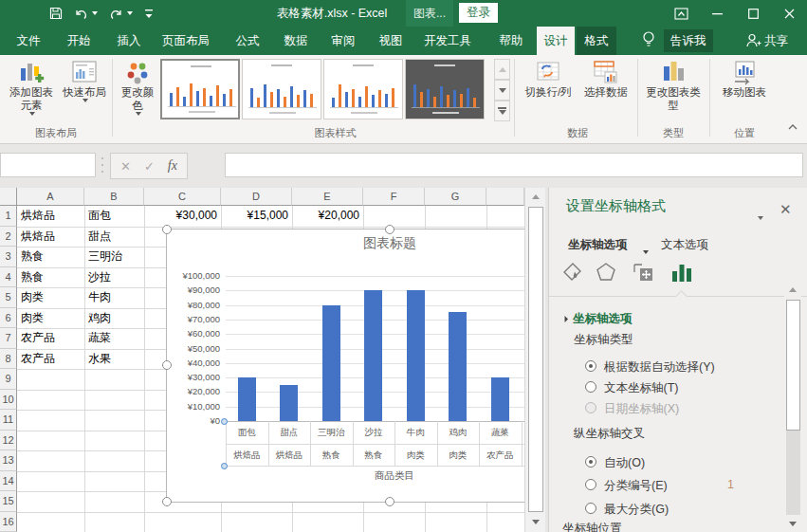  What do you see at coordinates (343, 41) in the screenshot?
I see `tab-审阅: 审阅` at bounding box center [343, 41].